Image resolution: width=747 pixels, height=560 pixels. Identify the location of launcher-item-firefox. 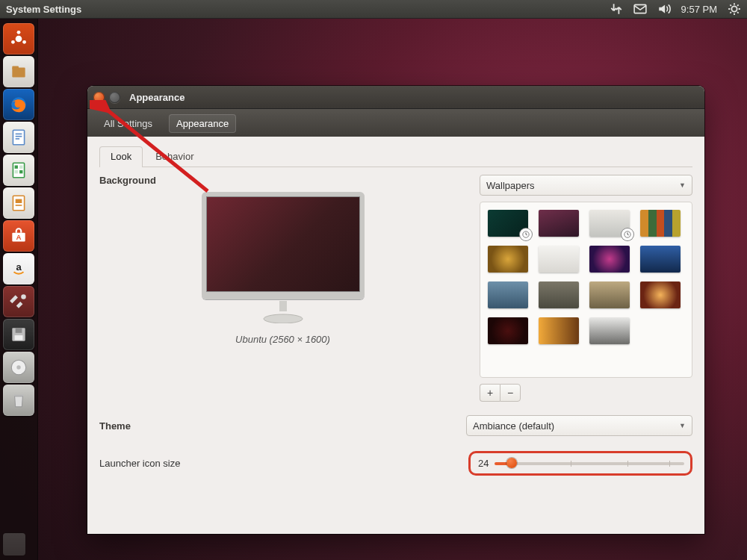
(19, 105).